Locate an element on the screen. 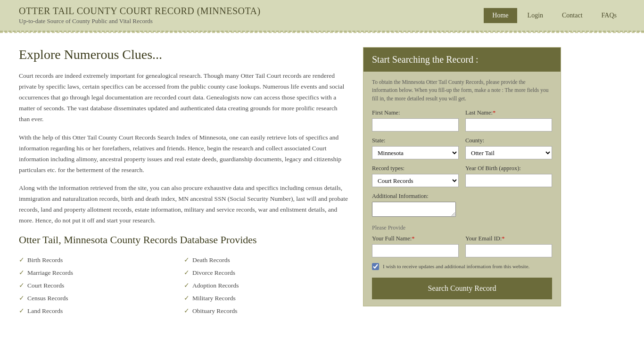 The height and width of the screenshot is (362, 644). list-item: ✓Adoption Records is located at coordinates (266, 286).